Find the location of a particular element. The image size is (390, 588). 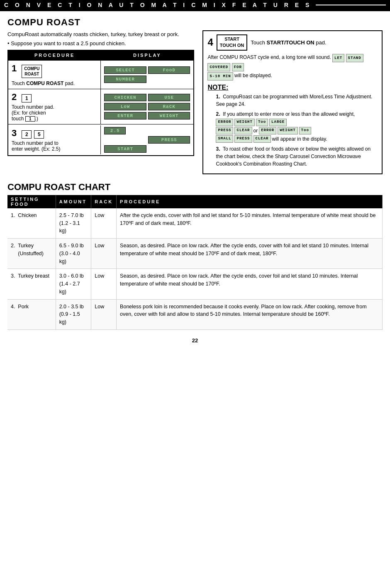

page-header: C O N V E C T I O N A U T O M A T I C M … is located at coordinates (195, 6).